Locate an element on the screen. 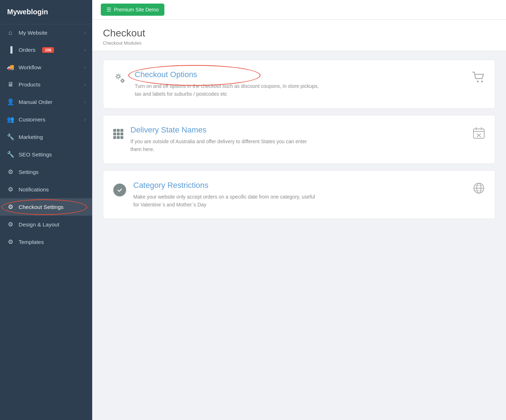  page-title: Checkout is located at coordinates (299, 33).